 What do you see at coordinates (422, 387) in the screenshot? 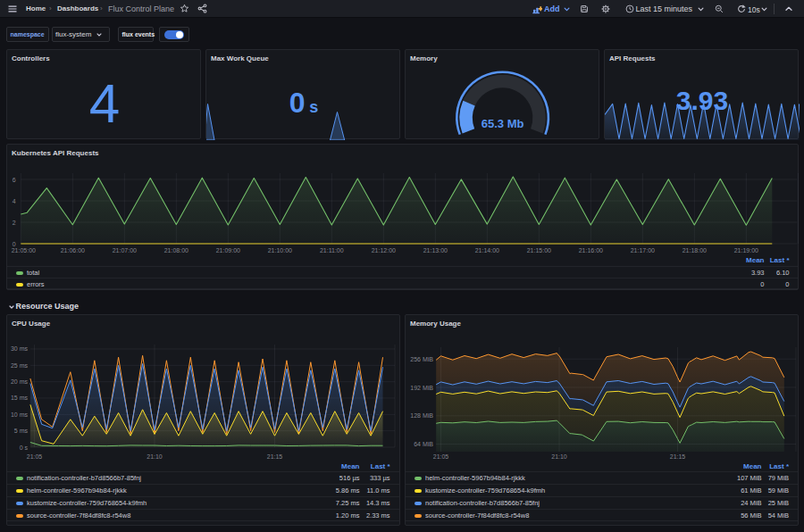
I see `svg-text: 192 MiB` at bounding box center [422, 387].